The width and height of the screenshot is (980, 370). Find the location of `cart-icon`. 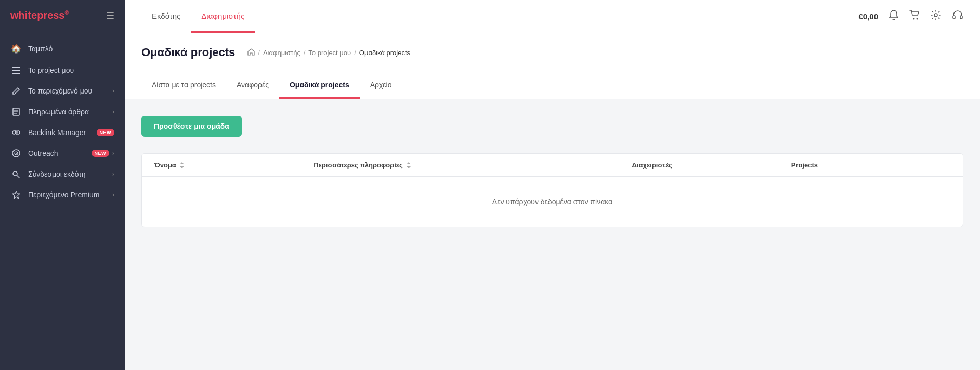

cart-icon is located at coordinates (914, 17).